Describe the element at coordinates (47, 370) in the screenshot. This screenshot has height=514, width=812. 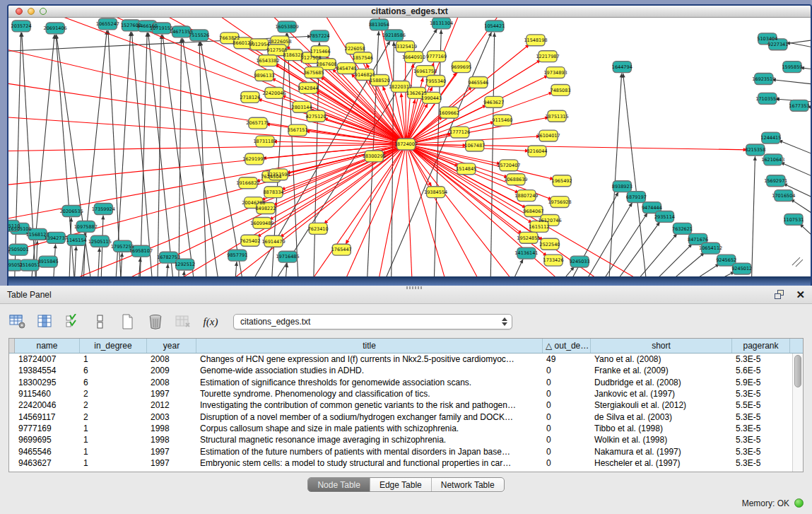
I see `table-cell: 19384554` at that location.